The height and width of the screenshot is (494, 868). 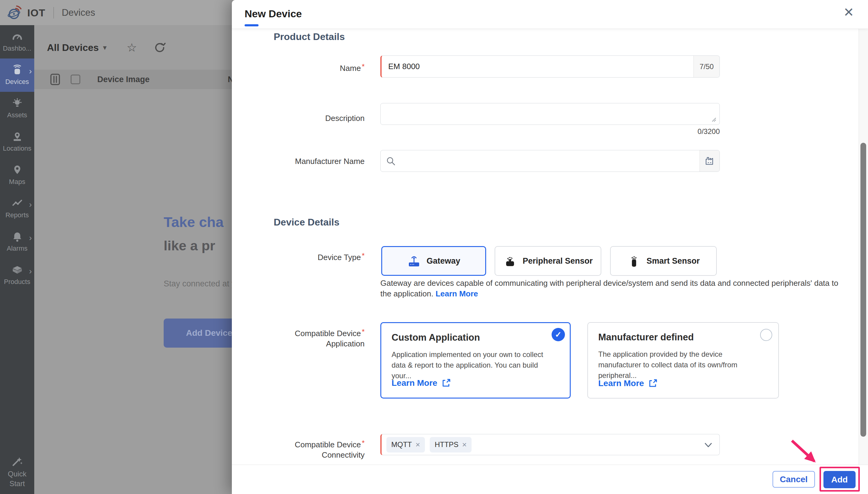 What do you see at coordinates (17, 75) in the screenshot?
I see `sidebar-item-devices: › Devices` at bounding box center [17, 75].